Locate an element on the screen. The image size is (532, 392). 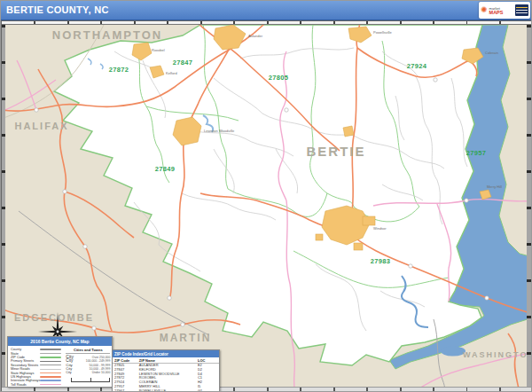
legend-item-label: County is located at coordinates (16, 349).